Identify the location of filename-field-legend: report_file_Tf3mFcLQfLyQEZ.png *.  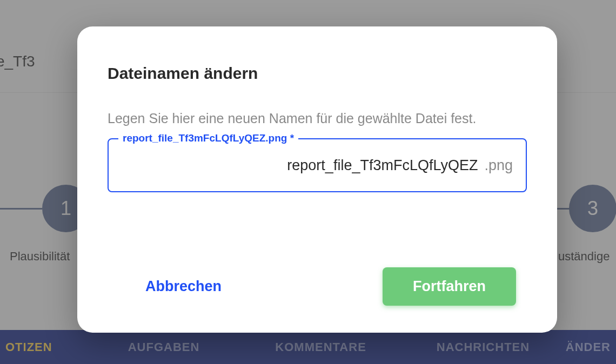
(209, 138).